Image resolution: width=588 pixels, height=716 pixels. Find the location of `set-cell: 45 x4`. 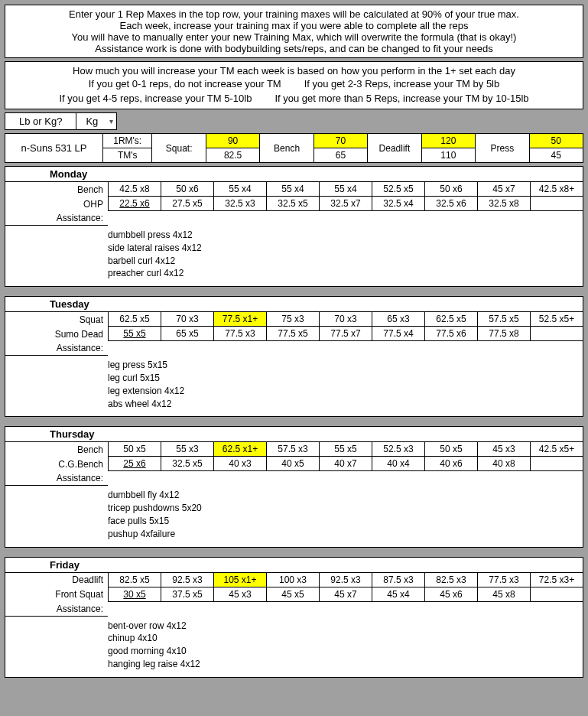

set-cell: 45 x4 is located at coordinates (398, 595).